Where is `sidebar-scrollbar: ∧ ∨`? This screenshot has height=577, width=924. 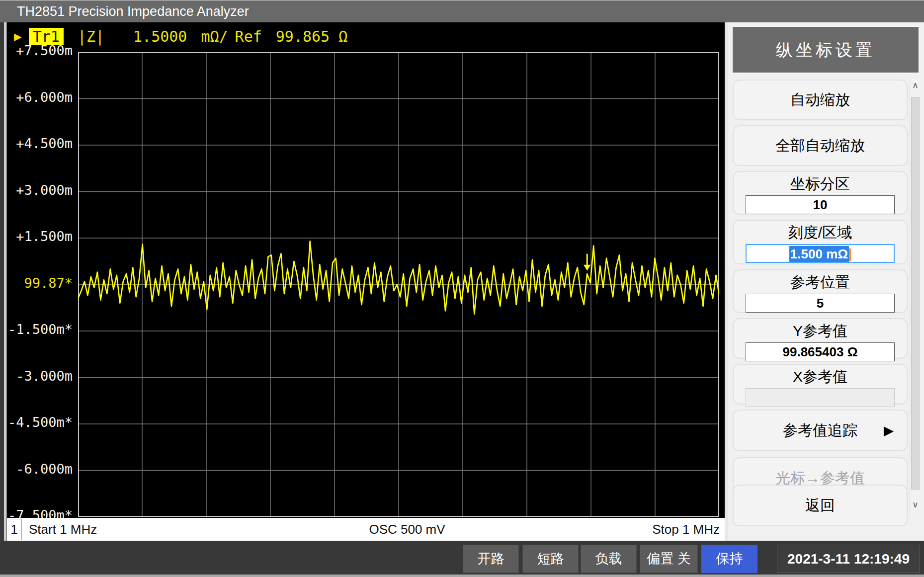 sidebar-scrollbar: ∧ ∨ is located at coordinates (915, 295).